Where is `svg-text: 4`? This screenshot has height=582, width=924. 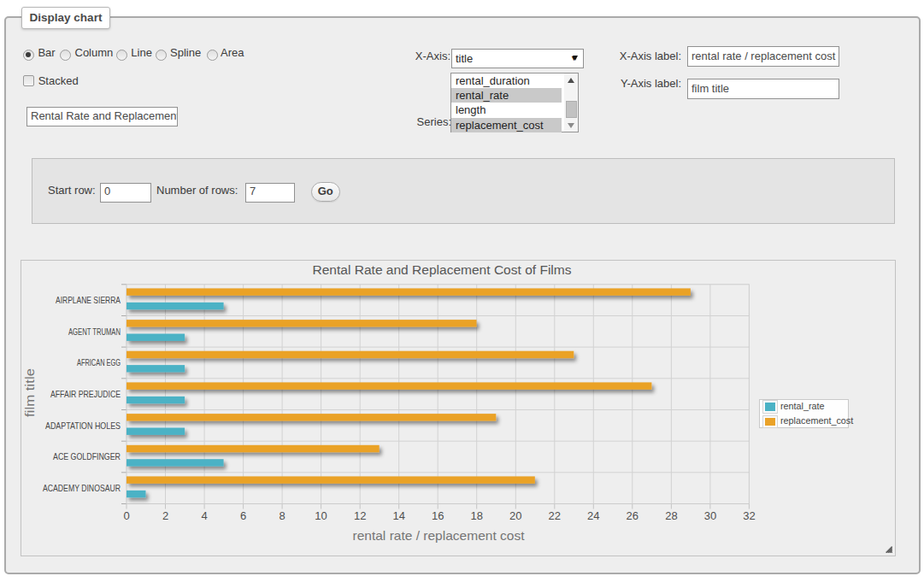 svg-text: 4 is located at coordinates (203, 516).